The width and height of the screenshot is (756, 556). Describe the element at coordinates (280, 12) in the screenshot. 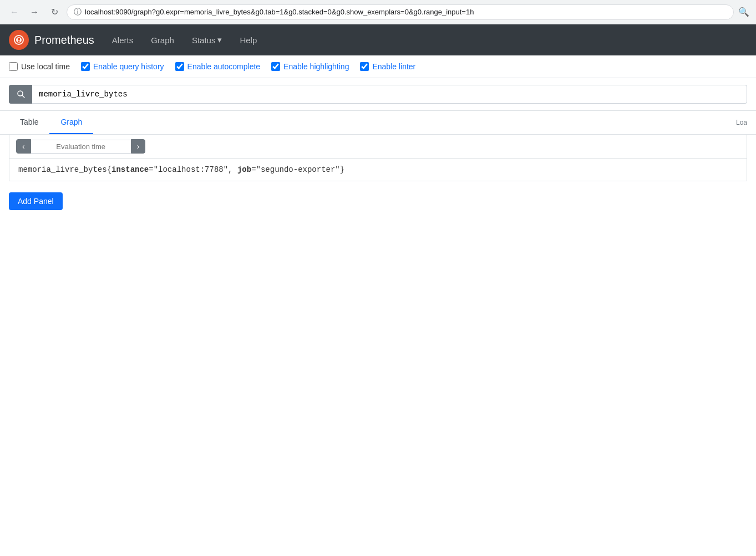

I see `url-display: localhost:9090/graph?g0.expr=memoria_liv…` at that location.